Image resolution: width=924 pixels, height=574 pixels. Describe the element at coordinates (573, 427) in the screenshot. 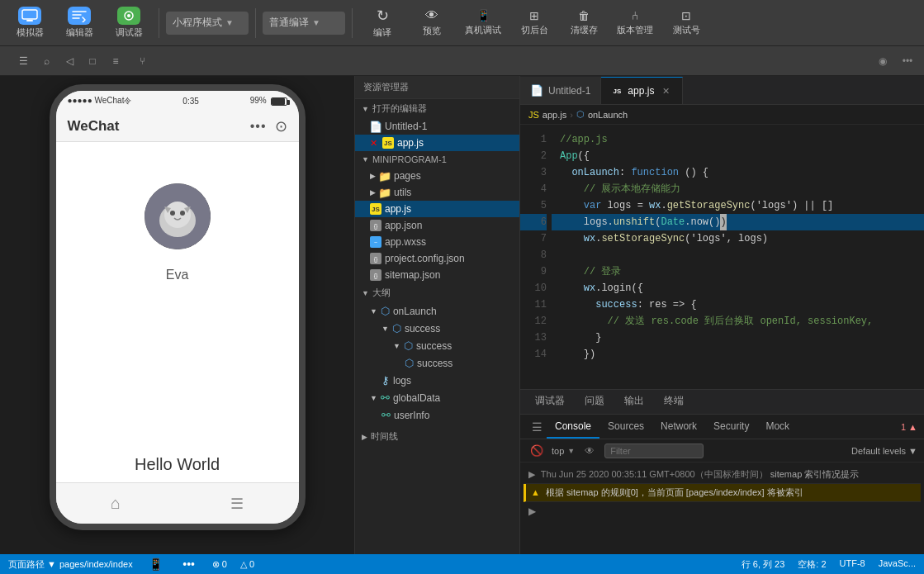

I see `console-tab: Console` at that location.